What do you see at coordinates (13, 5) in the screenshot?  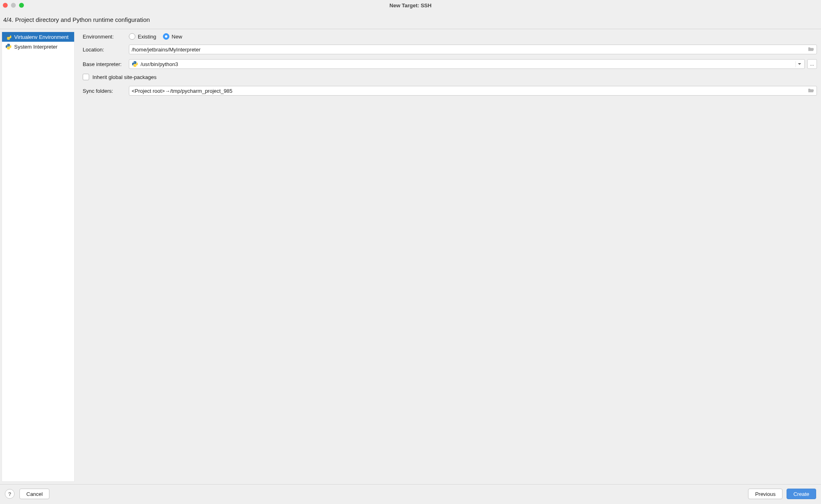 I see `minimize-window-button` at bounding box center [13, 5].